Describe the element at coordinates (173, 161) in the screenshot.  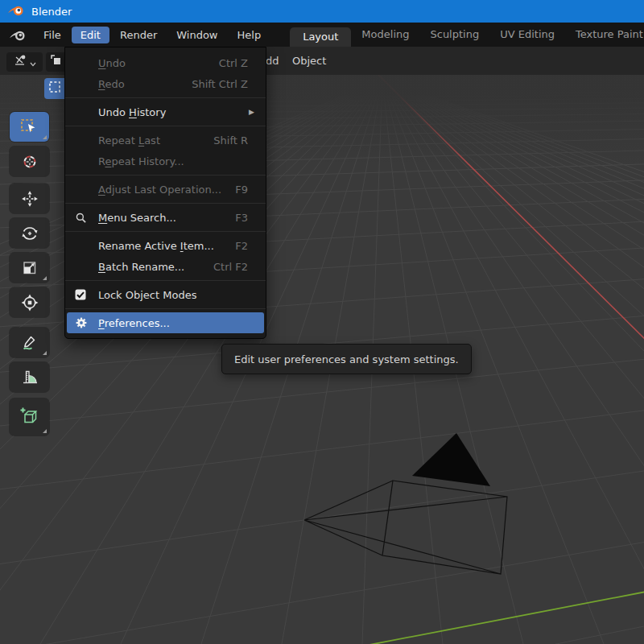
I see `menu-item-label: Repeat History...` at that location.